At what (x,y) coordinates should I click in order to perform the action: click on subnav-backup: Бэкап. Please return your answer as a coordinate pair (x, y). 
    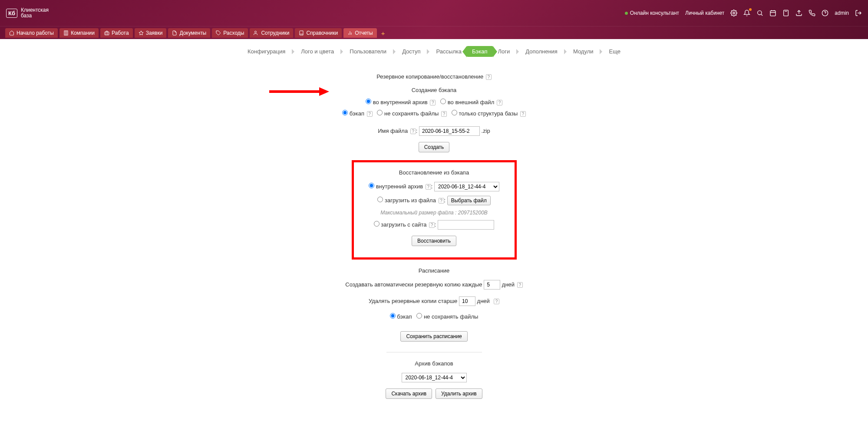
    Looking at the image, I should click on (479, 51).